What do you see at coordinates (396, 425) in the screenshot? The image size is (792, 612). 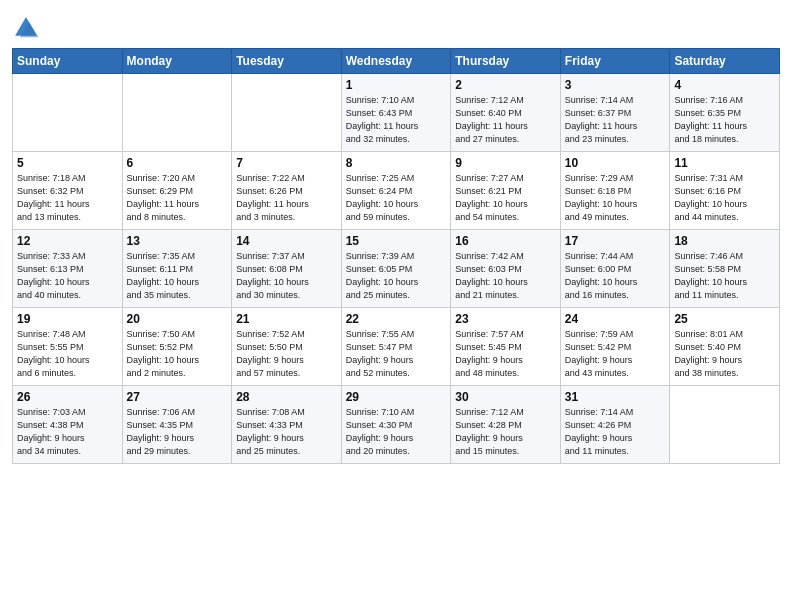 I see `week-row-5: 26Sunrise: 7:03 AM Sunset: 4:38 PM Dayli…` at bounding box center [396, 425].